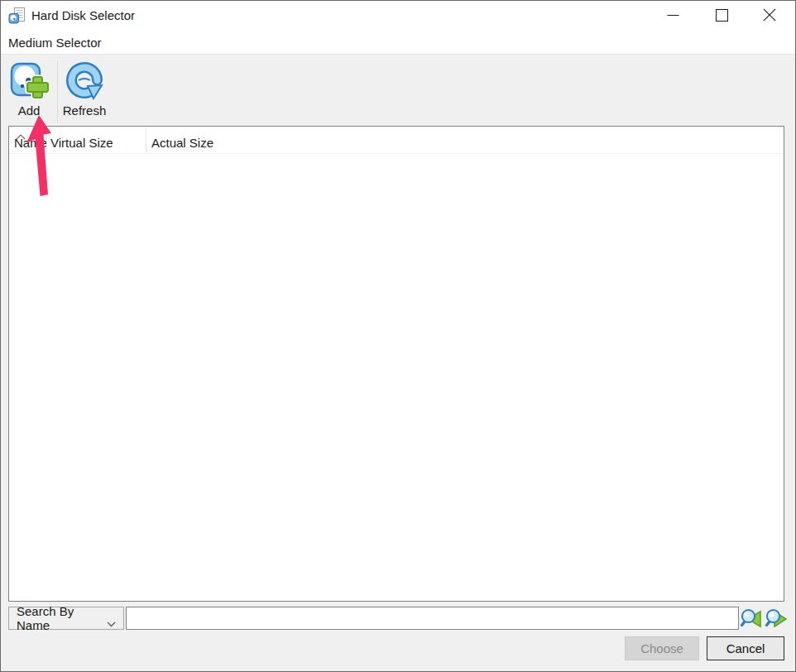 Image resolution: width=796 pixels, height=672 pixels. Describe the element at coordinates (29, 80) in the screenshot. I see `hard-disk-add-icon` at that location.